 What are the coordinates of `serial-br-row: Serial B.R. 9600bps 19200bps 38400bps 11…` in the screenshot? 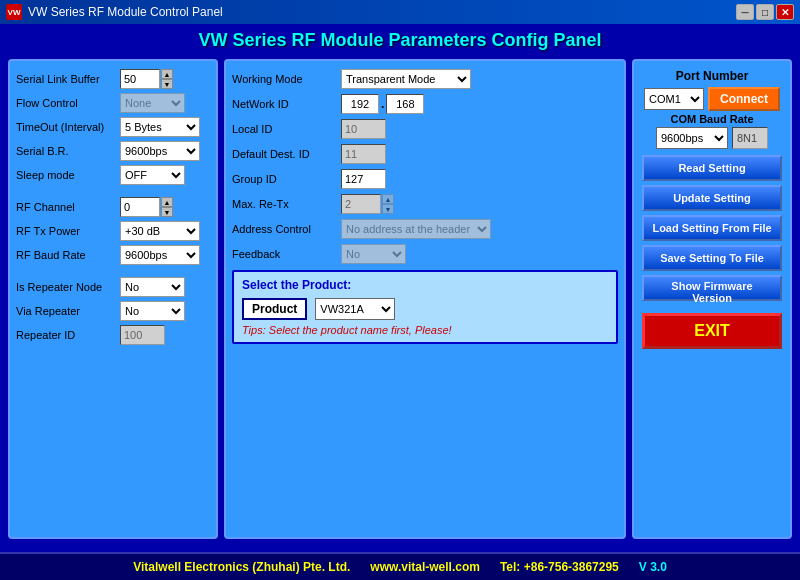 It's located at (113, 151).